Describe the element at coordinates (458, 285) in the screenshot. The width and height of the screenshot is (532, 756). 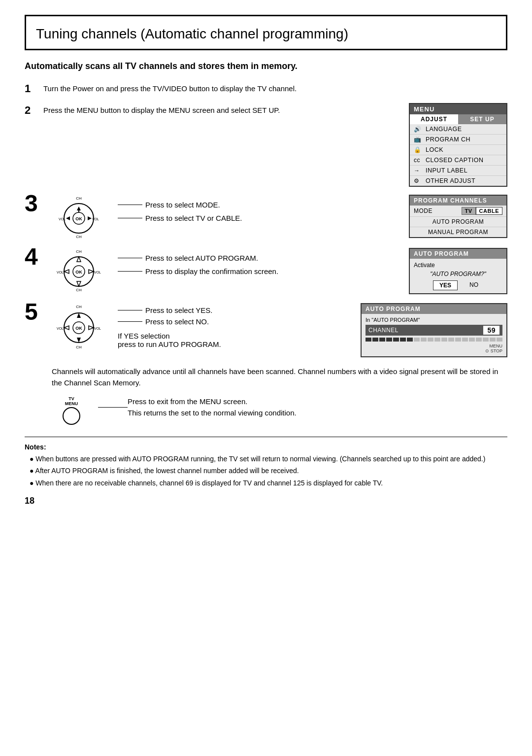
I see `auto-prog-buttons: YES NO` at that location.